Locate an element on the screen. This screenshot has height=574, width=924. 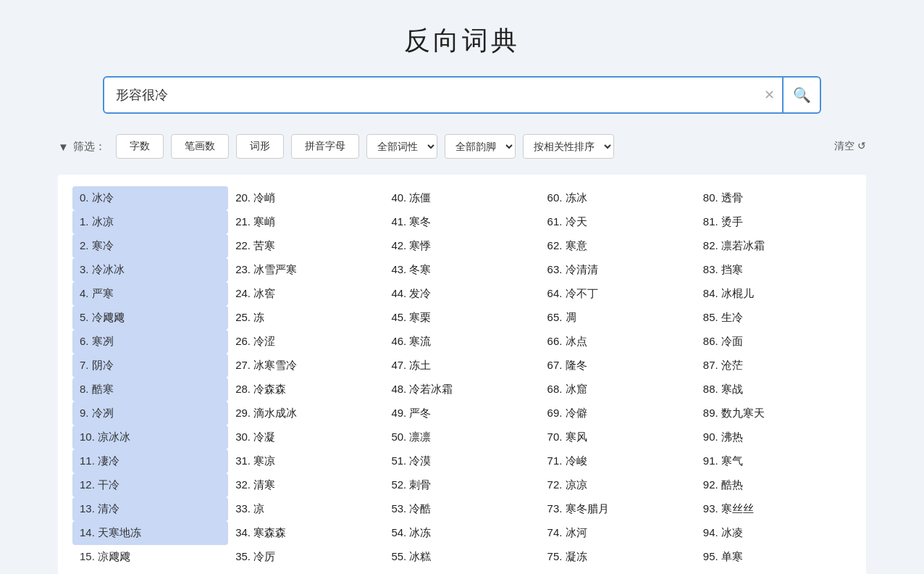
list-item: 55. 冰糕 is located at coordinates (462, 557).